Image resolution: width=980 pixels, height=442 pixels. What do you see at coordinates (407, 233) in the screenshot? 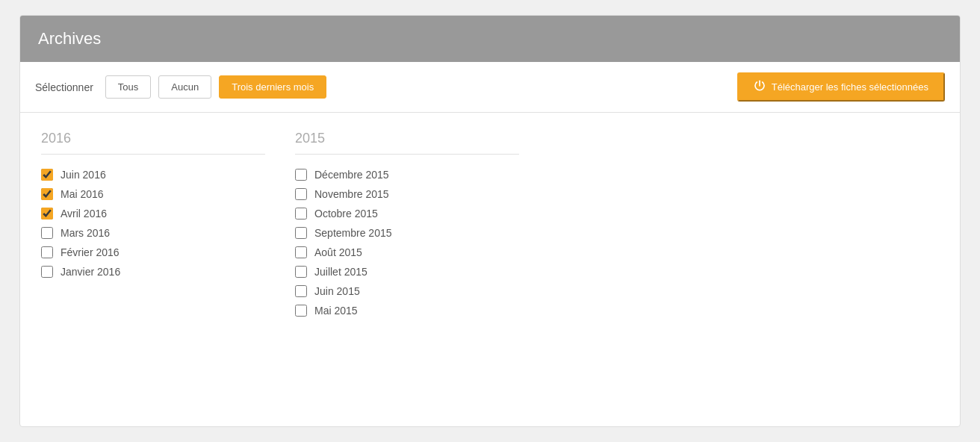
I see `list-item: Septembre 2015` at bounding box center [407, 233].